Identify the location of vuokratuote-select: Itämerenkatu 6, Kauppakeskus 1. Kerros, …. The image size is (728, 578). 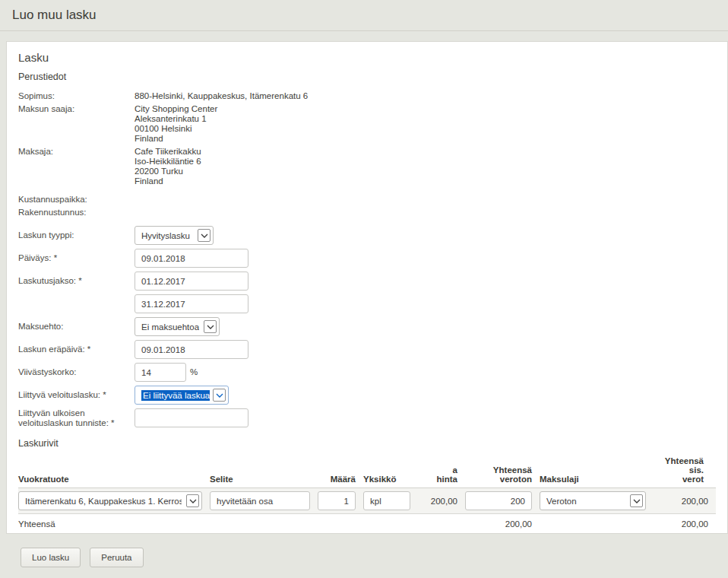
(110, 500).